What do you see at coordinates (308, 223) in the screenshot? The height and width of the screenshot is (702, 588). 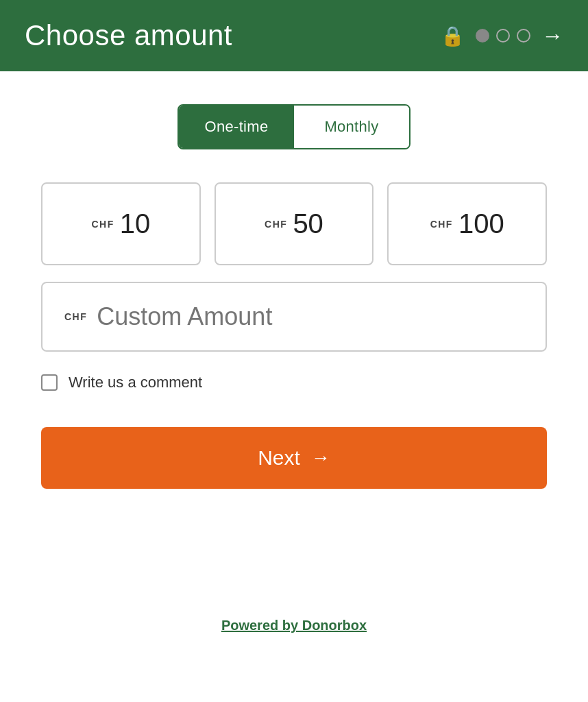 I see `amount-value-50: 50` at bounding box center [308, 223].